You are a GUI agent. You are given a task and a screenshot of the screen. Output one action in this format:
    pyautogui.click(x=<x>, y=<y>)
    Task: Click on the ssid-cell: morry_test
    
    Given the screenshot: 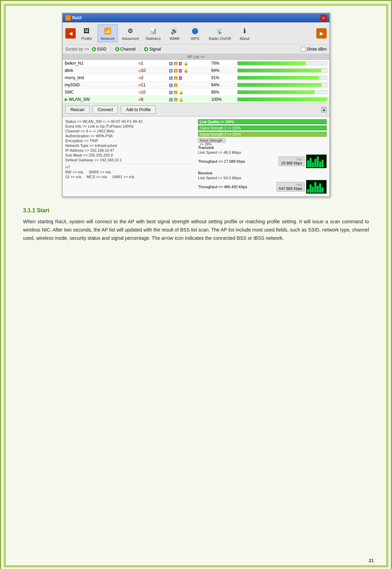 What is the action you would take?
    pyautogui.click(x=99, y=78)
    